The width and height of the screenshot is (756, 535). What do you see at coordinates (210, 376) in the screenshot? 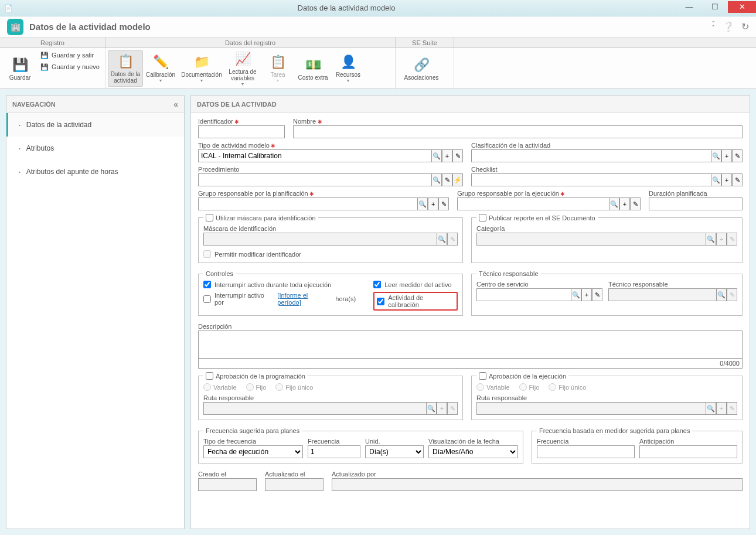
I see `aprob-prog-checkbox` at bounding box center [210, 376].